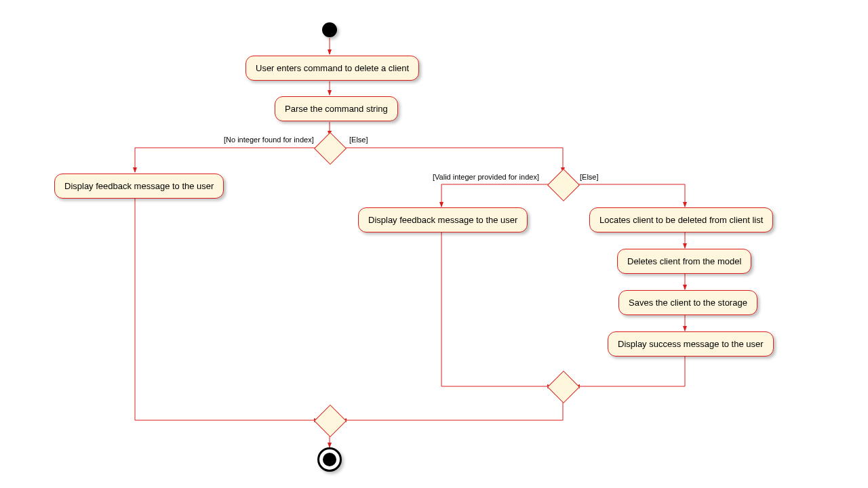  Describe the element at coordinates (564, 185) in the screenshot. I see `decision-valid-integer` at that location.